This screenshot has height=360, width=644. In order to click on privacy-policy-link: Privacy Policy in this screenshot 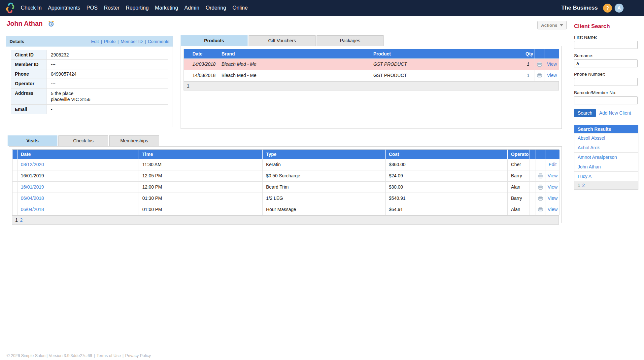, I will do `click(138, 356)`.